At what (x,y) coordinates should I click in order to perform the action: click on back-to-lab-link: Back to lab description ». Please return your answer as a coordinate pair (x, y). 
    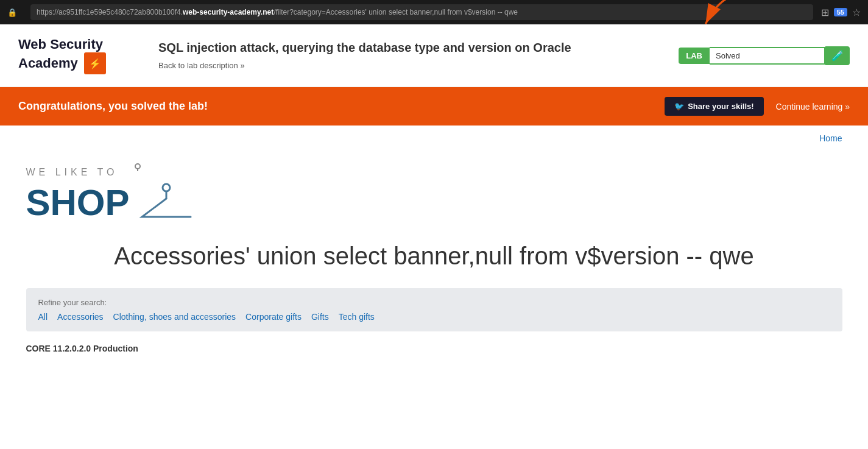
    Looking at the image, I should click on (202, 66).